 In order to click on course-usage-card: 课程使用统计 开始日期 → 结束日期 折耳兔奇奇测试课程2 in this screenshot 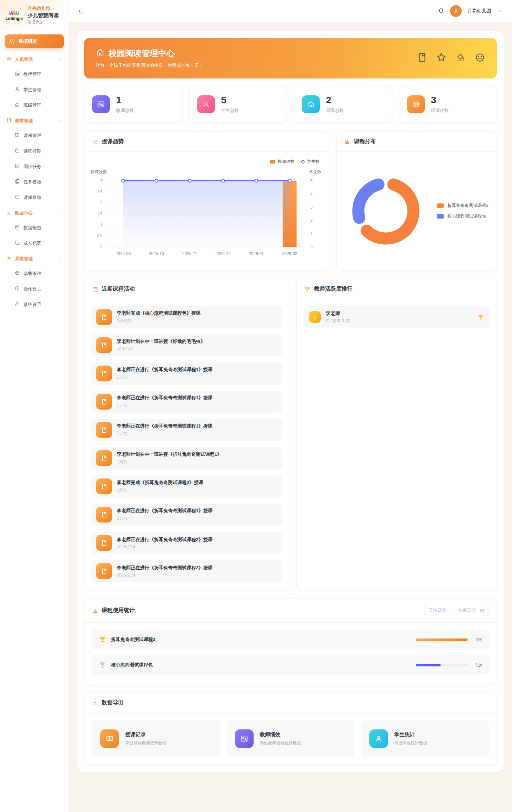, I will do `click(290, 641)`.